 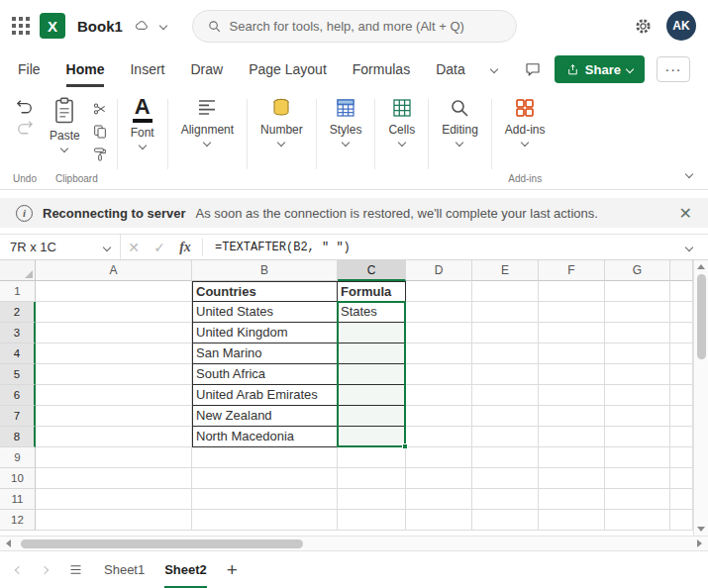 I want to click on cell-F1, so click(x=572, y=291).